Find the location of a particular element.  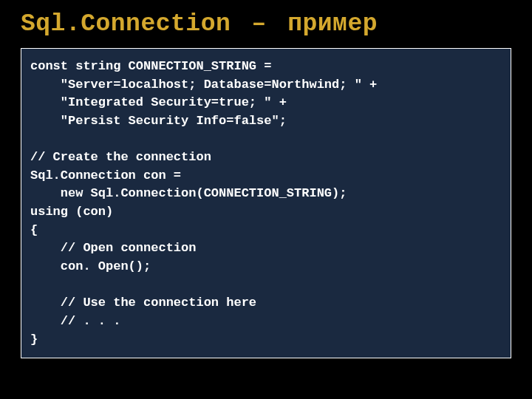

code-line: const string CONNECTION_STRING = is located at coordinates (151, 66).